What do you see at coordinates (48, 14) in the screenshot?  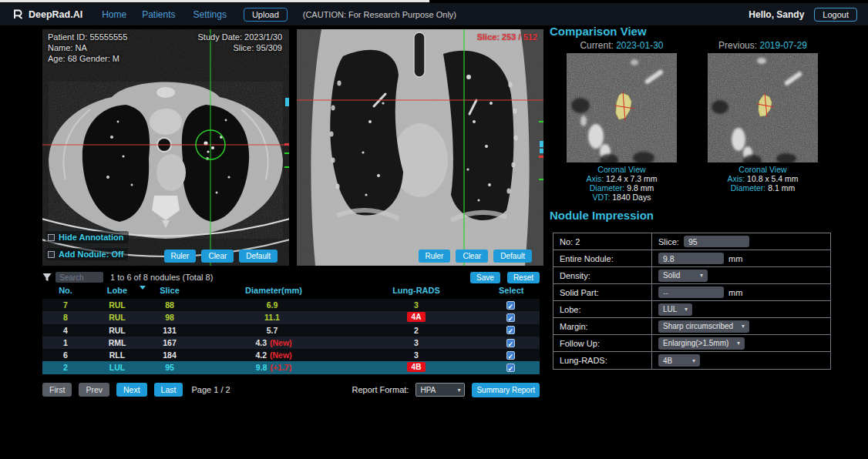 I see `brand: DeepRad.AI` at bounding box center [48, 14].